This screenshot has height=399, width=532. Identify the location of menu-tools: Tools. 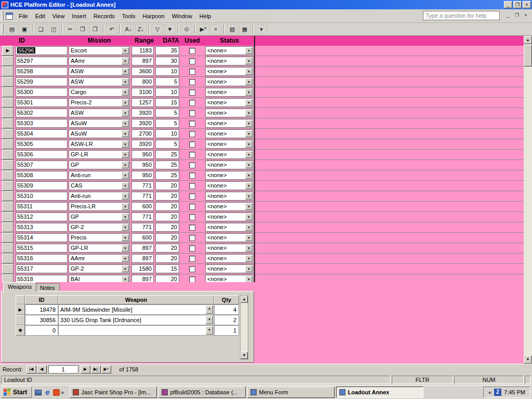
(129, 16).